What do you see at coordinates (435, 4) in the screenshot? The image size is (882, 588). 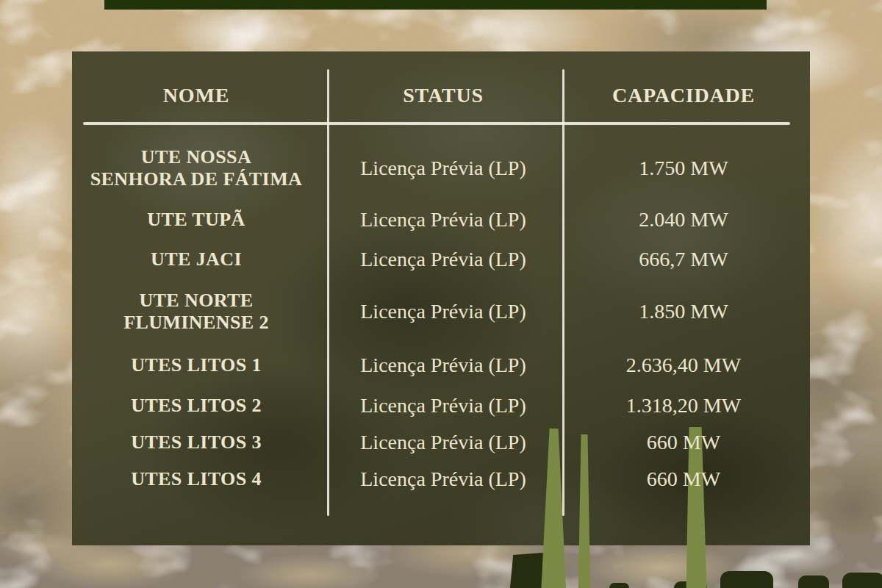 I see `top-accent-bar` at bounding box center [435, 4].